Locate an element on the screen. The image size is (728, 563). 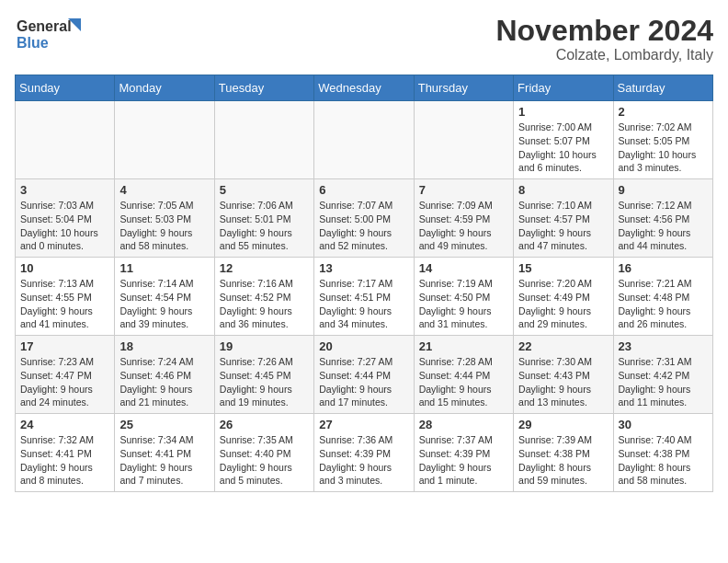
week-row-3: 10Sunrise: 7:13 AM Sunset: 4:55 PM Dayli… is located at coordinates (364, 296).